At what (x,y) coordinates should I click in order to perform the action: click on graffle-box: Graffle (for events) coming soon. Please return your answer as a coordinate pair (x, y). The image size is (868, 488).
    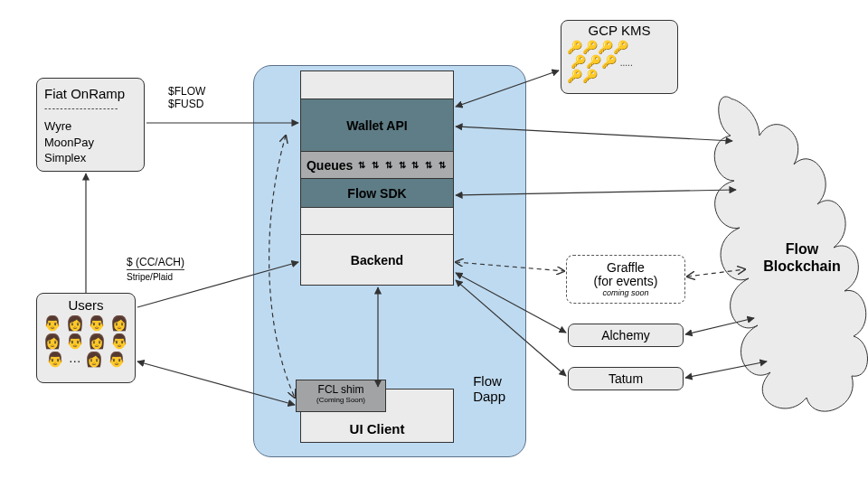
    Looking at the image, I should click on (626, 279).